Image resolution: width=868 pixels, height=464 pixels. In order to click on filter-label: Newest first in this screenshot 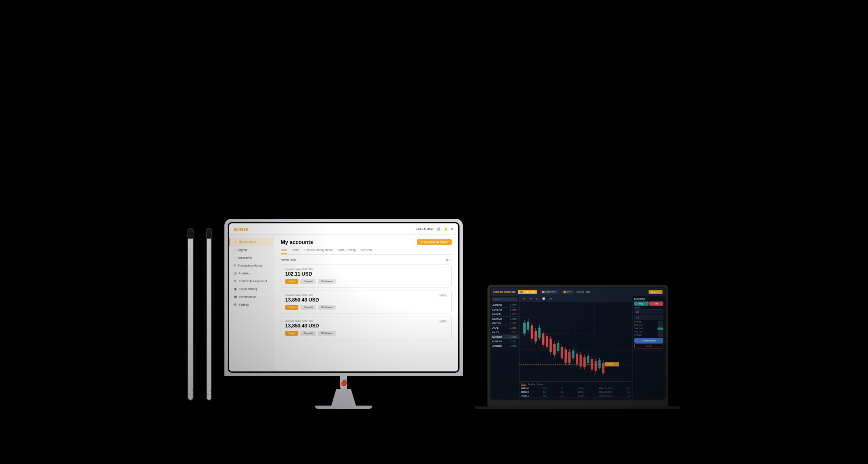, I will do `click(289, 260)`.